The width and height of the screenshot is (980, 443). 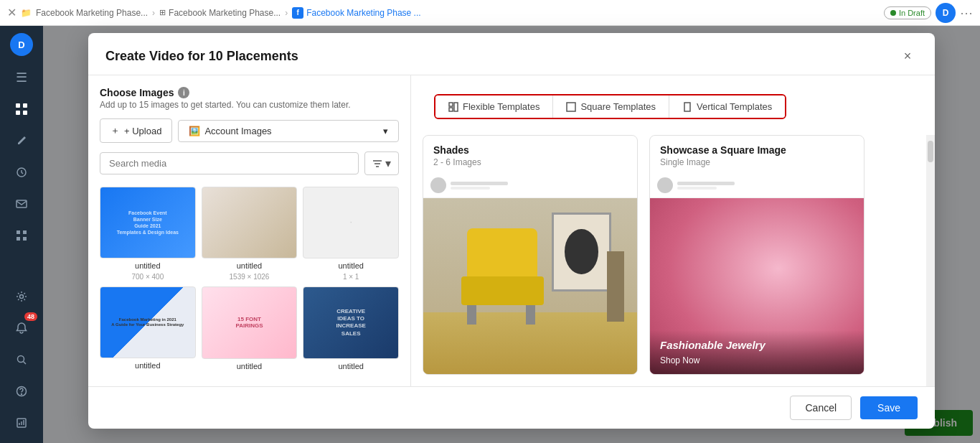 I want to click on template-card-showcase: Showcase a Square Image Single Image, so click(x=757, y=255).